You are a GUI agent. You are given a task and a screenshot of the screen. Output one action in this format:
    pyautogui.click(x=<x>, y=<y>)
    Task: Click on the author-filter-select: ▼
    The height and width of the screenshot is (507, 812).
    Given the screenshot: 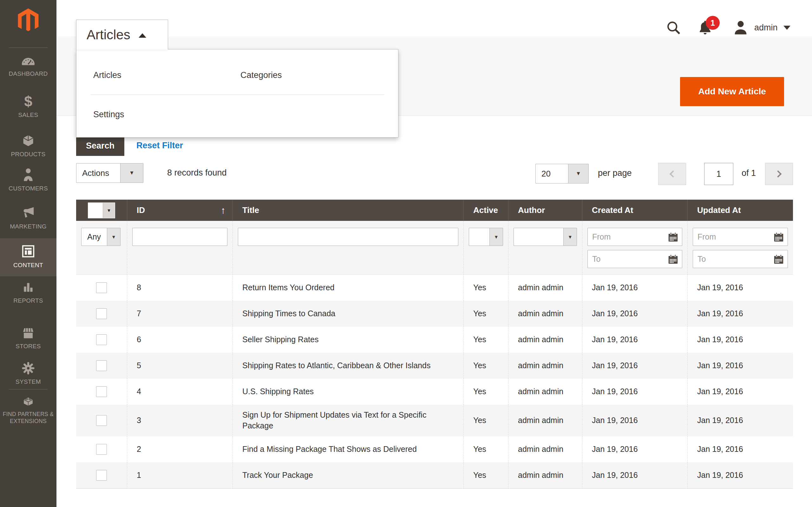 What is the action you would take?
    pyautogui.click(x=545, y=237)
    